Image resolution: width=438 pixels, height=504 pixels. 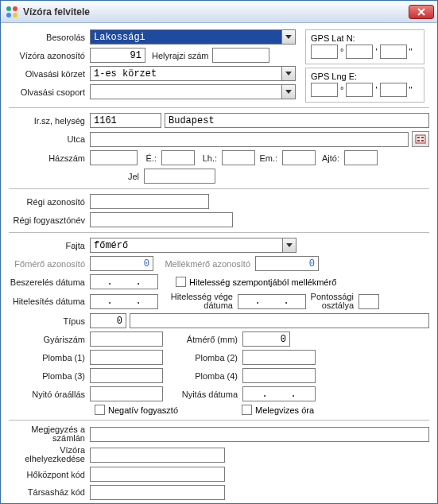 I want to click on em-input, so click(x=299, y=157).